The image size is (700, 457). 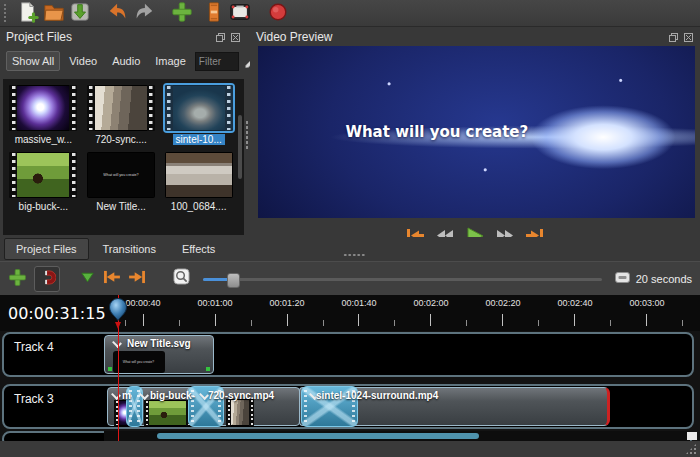 I want to click on file-name: big-buck-..., so click(x=44, y=206).